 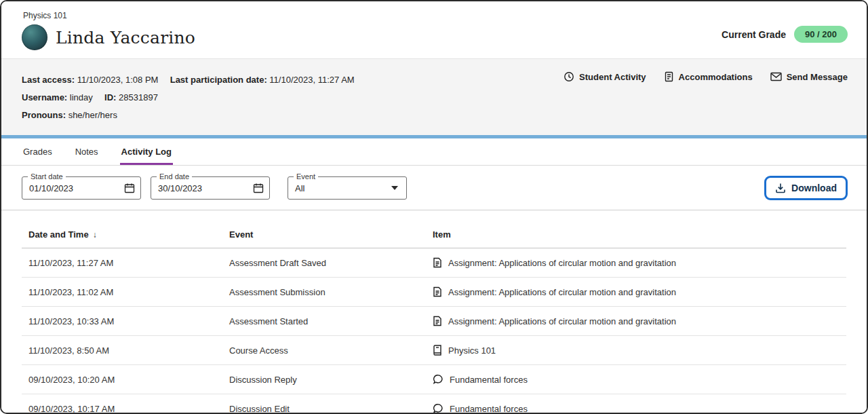 What do you see at coordinates (434, 322) in the screenshot?
I see `table-row: 11/10/2023, 10:33 AM Assessment Started …` at bounding box center [434, 322].